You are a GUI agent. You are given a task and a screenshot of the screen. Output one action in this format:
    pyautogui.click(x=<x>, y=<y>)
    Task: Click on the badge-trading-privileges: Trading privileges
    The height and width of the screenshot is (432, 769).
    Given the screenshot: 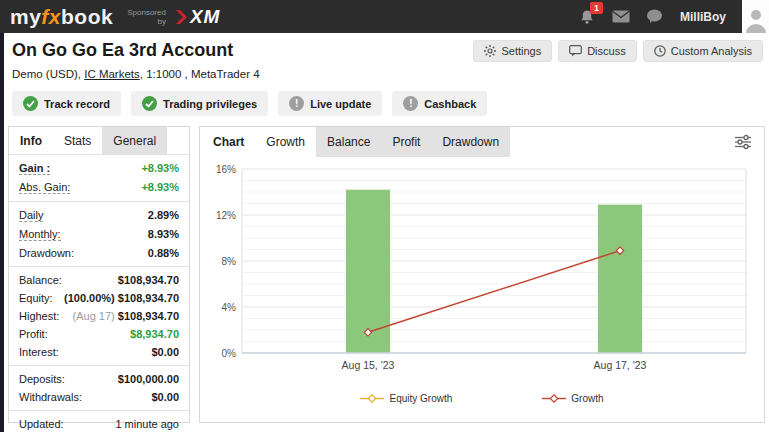 What is the action you would take?
    pyautogui.click(x=200, y=104)
    